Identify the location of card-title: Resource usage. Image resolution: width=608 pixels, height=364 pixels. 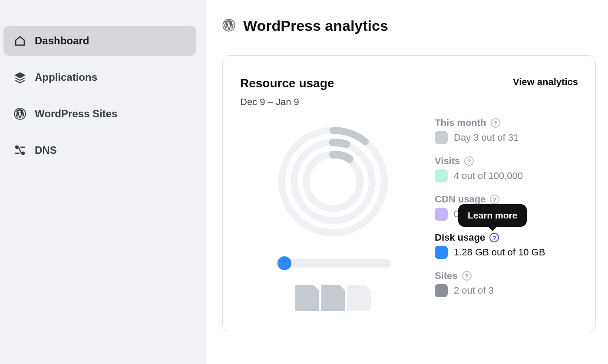
(287, 83).